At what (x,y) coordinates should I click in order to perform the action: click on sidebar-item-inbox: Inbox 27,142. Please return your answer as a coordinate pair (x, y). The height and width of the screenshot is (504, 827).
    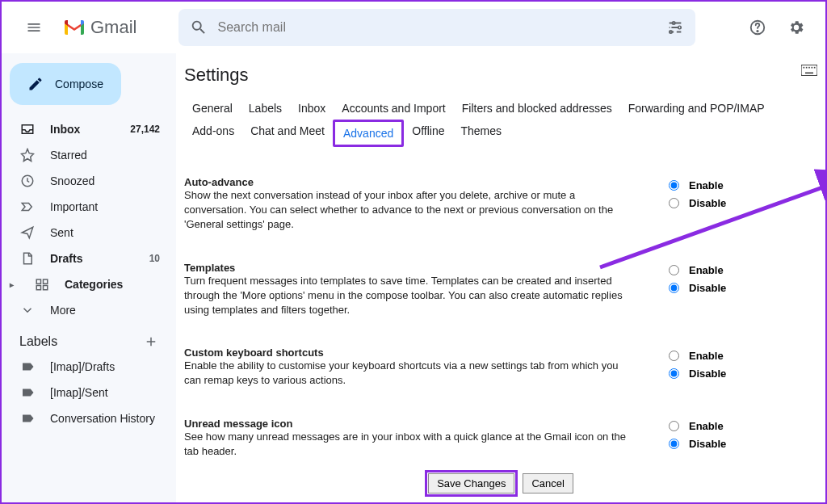
    Looking at the image, I should click on (86, 129).